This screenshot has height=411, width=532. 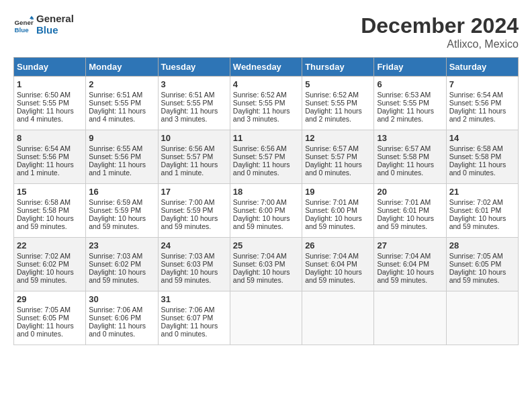 I want to click on day-number: 15, so click(x=50, y=192).